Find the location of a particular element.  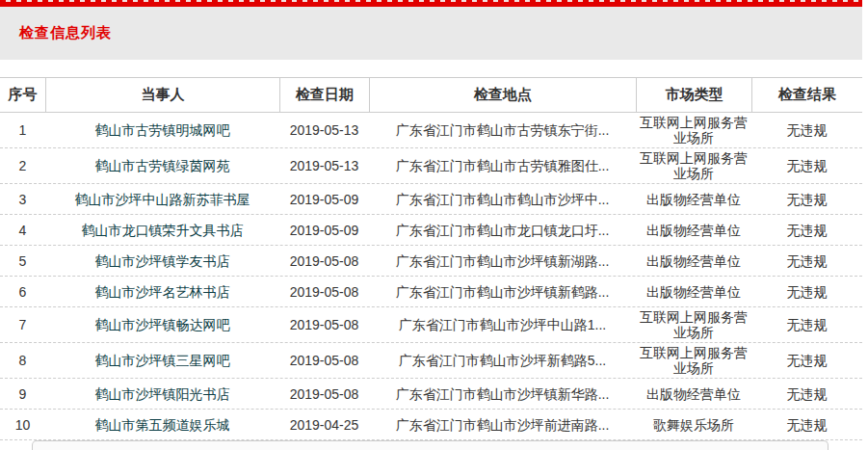

cell-location: 广东省江门市鹤山市沙坪前进南路... is located at coordinates (503, 425).